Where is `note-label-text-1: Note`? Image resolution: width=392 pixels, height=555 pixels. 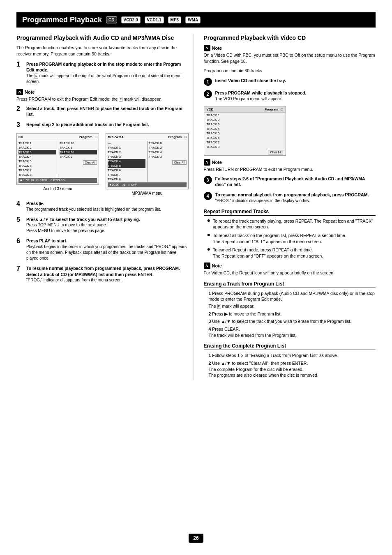 note-label-text-1: Note is located at coordinates (30, 92).